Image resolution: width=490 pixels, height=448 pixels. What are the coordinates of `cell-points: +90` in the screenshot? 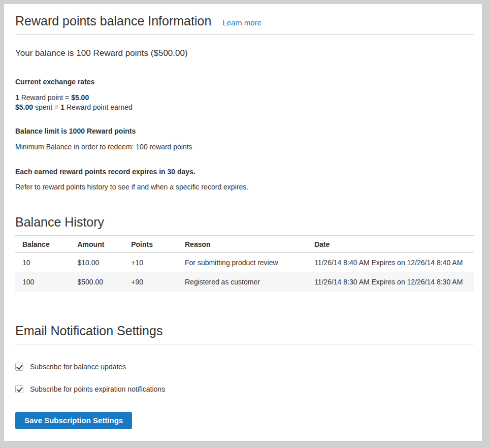 It's located at (151, 282).